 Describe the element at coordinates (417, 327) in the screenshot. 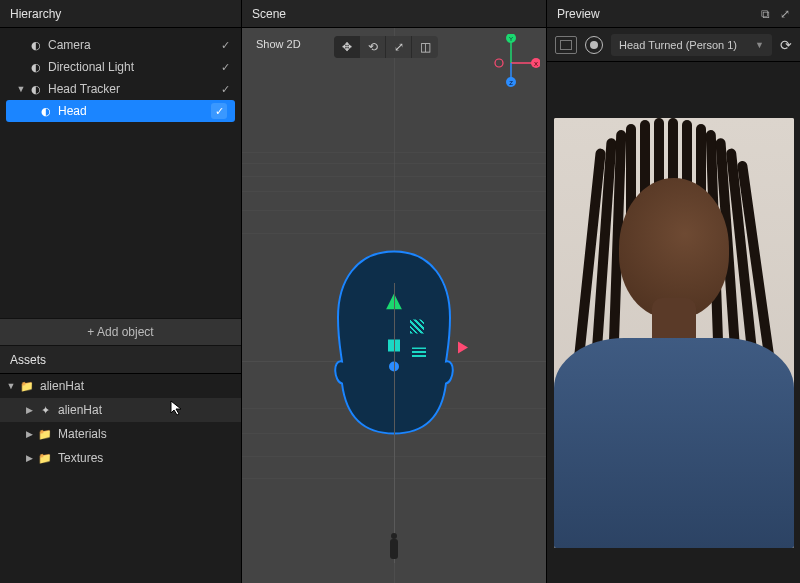

I see `gizmo-xy-plane-icon` at that location.